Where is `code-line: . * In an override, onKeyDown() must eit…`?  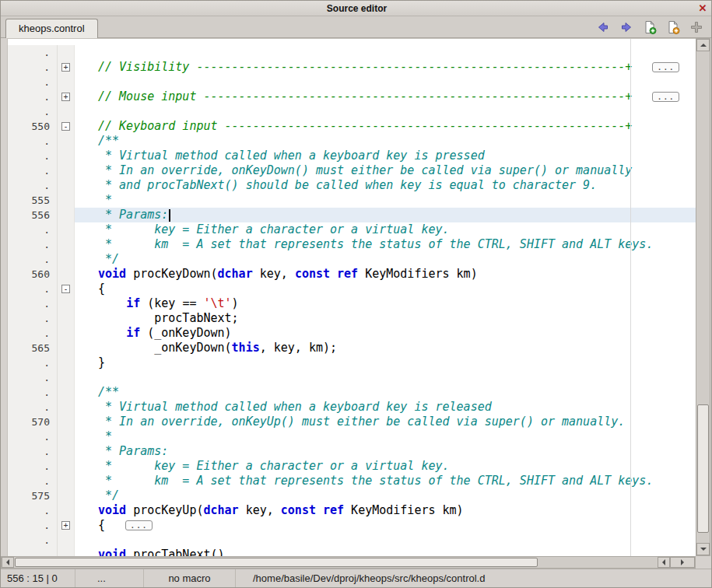 code-line: . * In an override, onKeyDown() must eit… is located at coordinates (352, 171).